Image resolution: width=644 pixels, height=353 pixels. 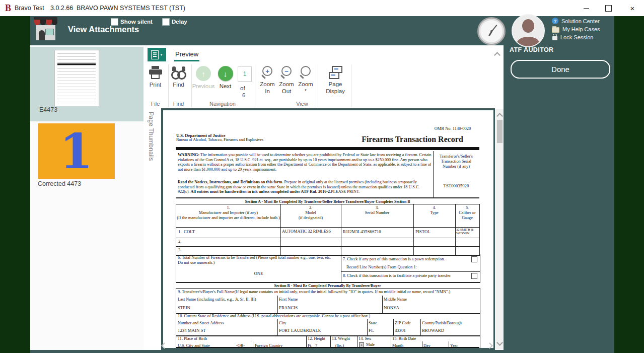 I want to click on previous-page-button: ↑ Previous, so click(x=203, y=78).